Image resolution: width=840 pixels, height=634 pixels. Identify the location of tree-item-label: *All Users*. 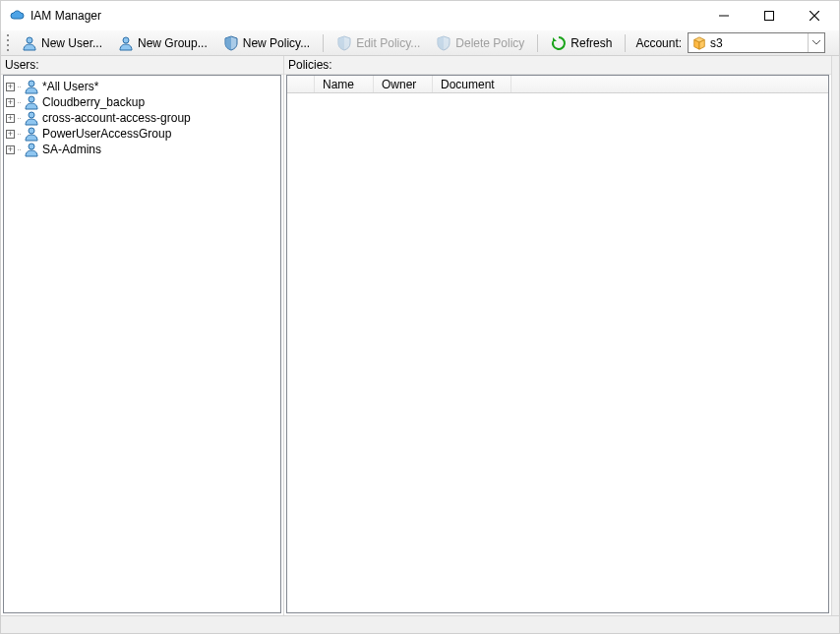
(71, 86).